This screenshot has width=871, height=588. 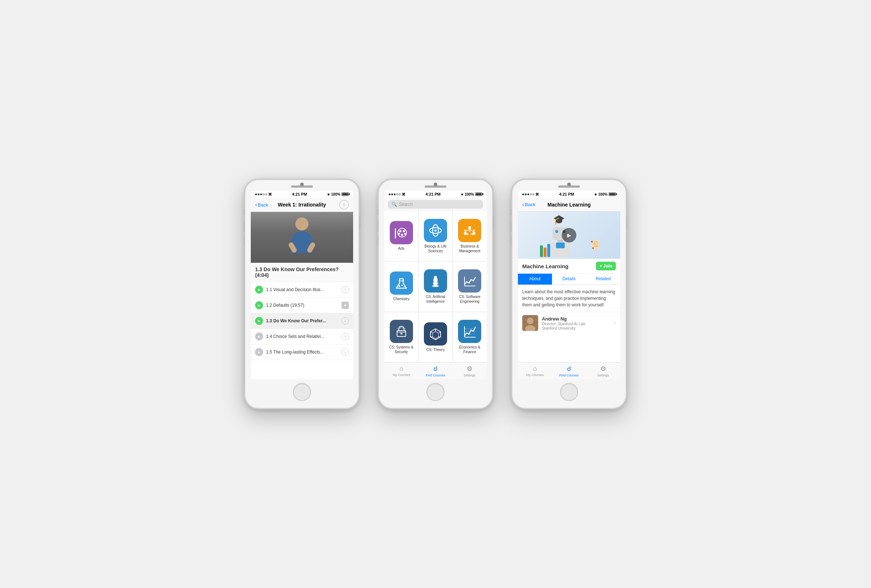 I want to click on category-theory: CS: Theory, so click(x=436, y=337).